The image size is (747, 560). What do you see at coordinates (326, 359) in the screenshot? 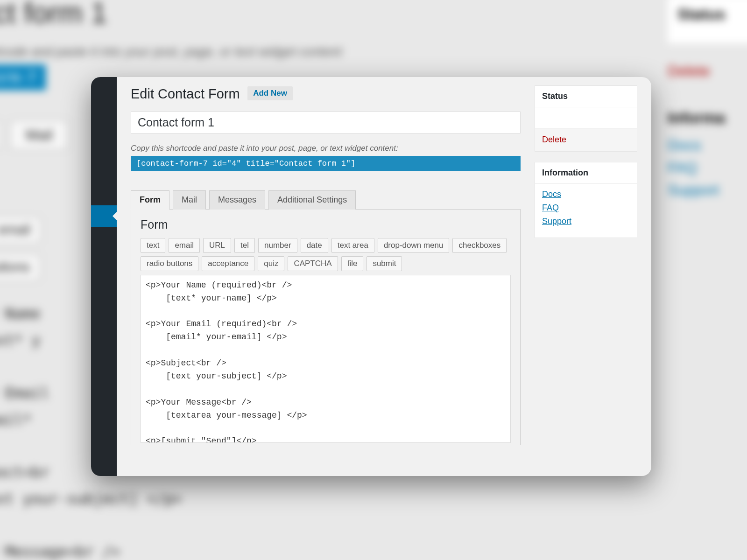
I see `form-template-textarea` at bounding box center [326, 359].